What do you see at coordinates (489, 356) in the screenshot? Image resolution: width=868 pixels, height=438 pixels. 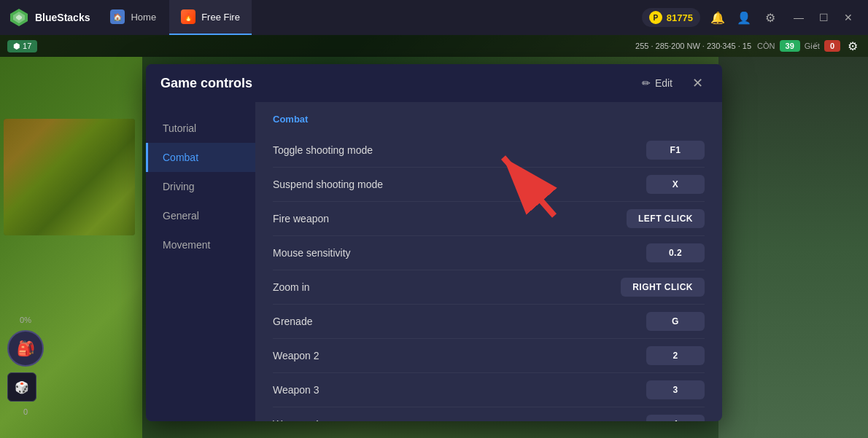 I see `control-row-weapon2: Weapon 2 2` at bounding box center [489, 356].